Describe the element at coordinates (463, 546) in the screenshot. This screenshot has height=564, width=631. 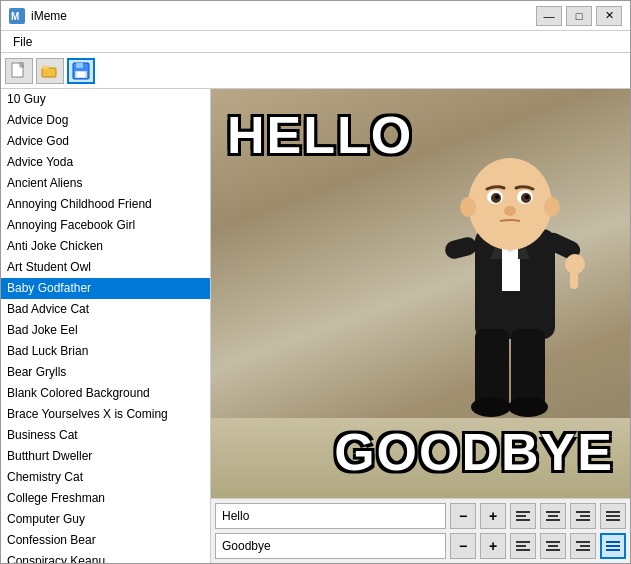
I see `bottom-font-decrease: −` at that location.